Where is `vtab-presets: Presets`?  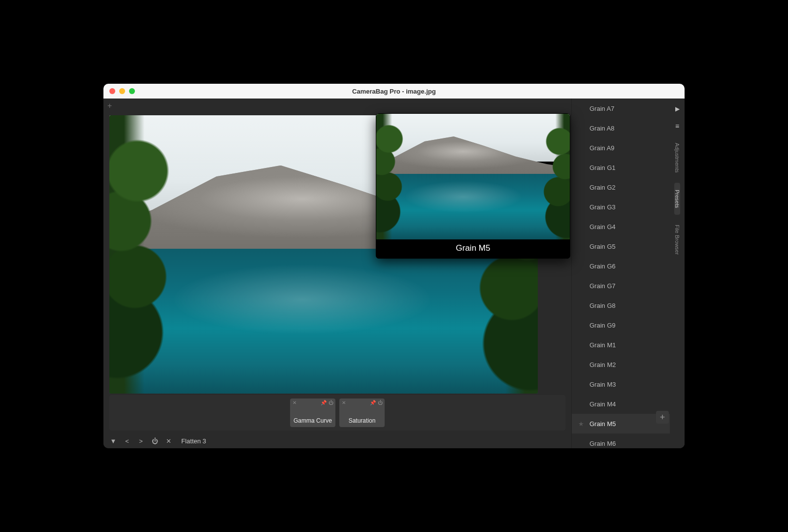 vtab-presets: Presets is located at coordinates (677, 199).